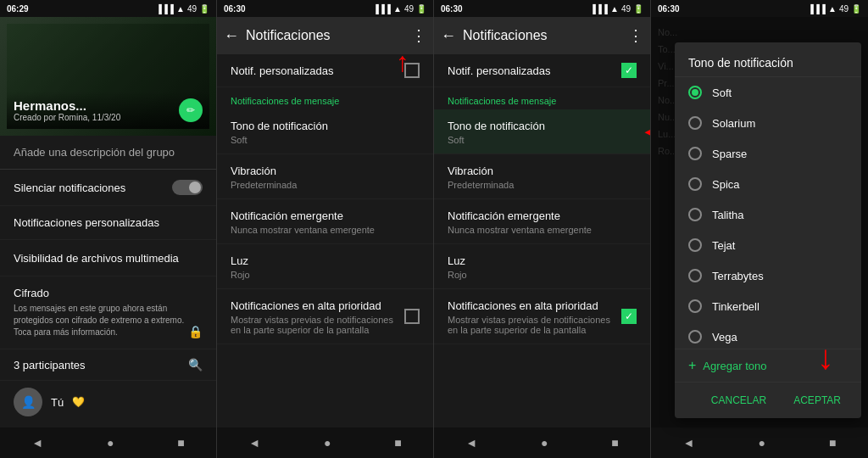 This screenshot has width=868, height=458. I want to click on vibracion-title-3: Vibración, so click(470, 171).